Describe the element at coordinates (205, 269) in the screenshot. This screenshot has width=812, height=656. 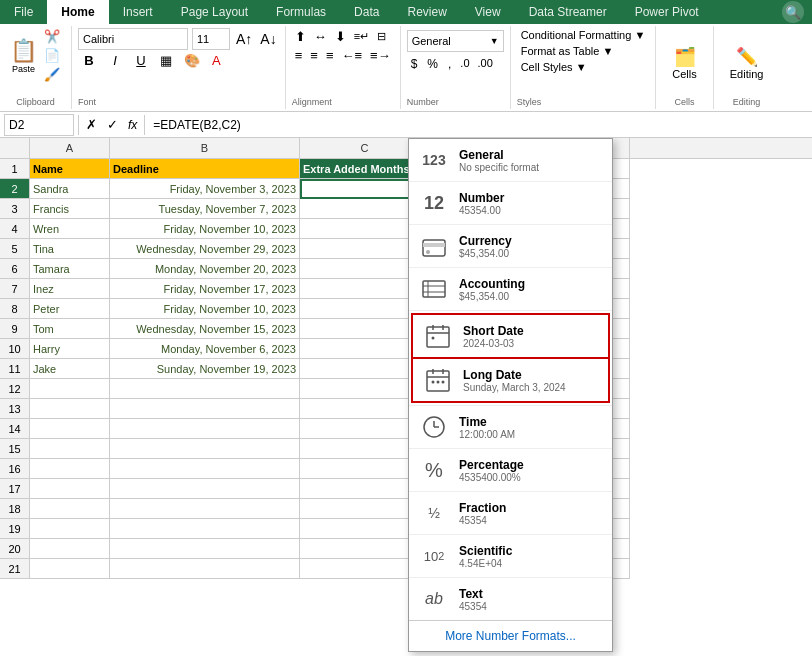
I see `cell-b6: Monday, November 20, 2023` at that location.